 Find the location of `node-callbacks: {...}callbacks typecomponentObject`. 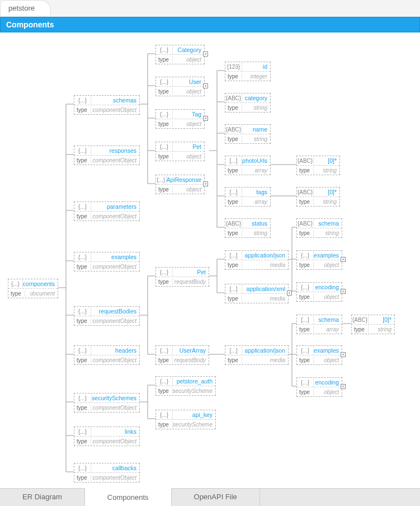

node-callbacks: {...}callbacks typecomponentObject is located at coordinates (107, 472).